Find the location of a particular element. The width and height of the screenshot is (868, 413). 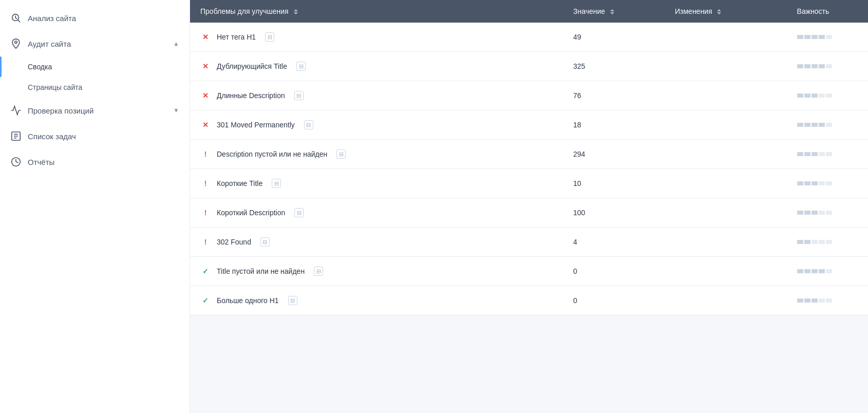

sort-icon-value is located at coordinates (612, 12).